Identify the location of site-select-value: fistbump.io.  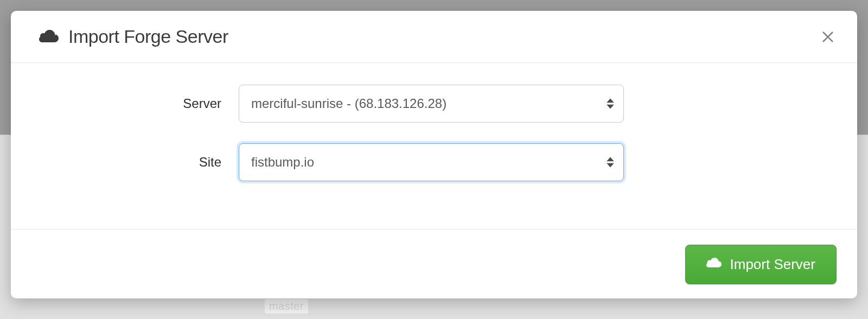
(431, 162).